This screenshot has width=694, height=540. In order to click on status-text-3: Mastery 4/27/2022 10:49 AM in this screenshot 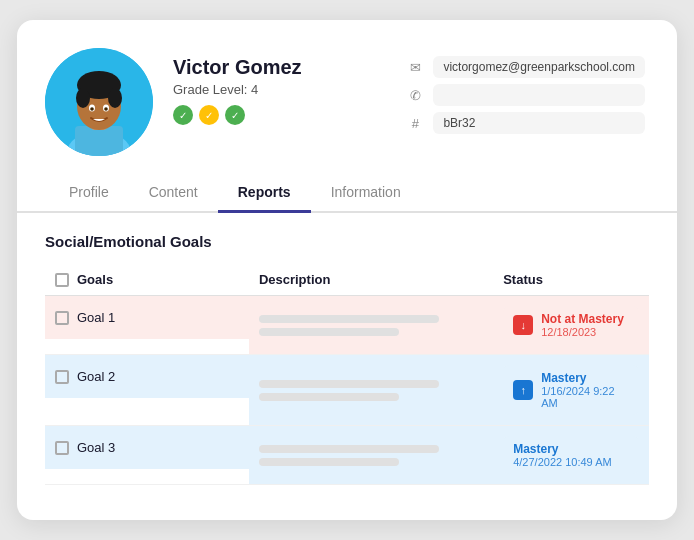, I will do `click(562, 455)`.